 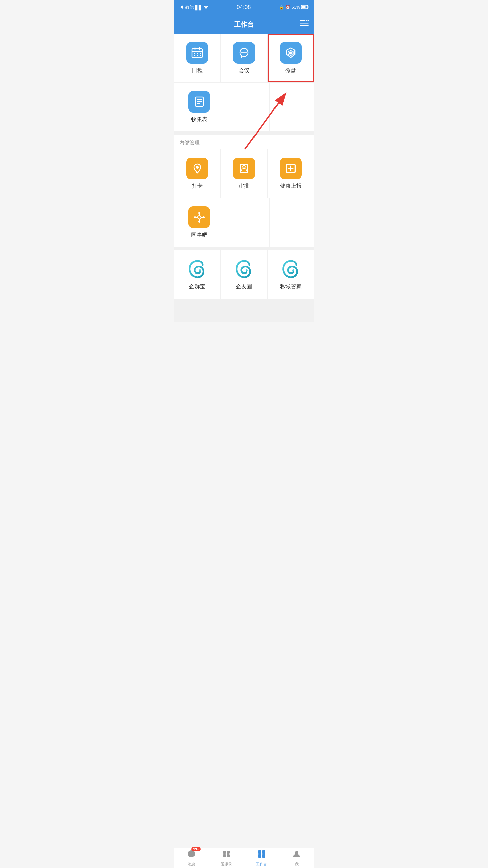 I want to click on status-right: 🔒 ⏰ 63%, so click(x=294, y=7).